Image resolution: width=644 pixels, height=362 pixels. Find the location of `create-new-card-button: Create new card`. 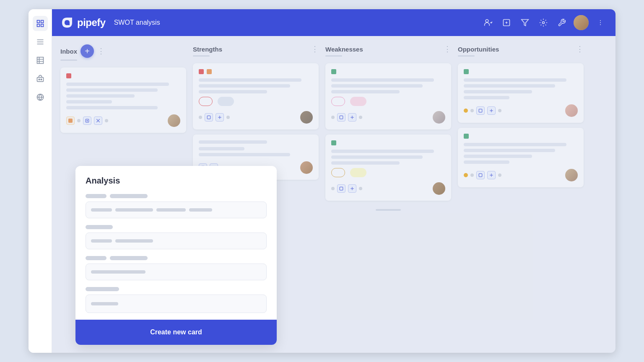

create-new-card-button: Create new card is located at coordinates (176, 332).